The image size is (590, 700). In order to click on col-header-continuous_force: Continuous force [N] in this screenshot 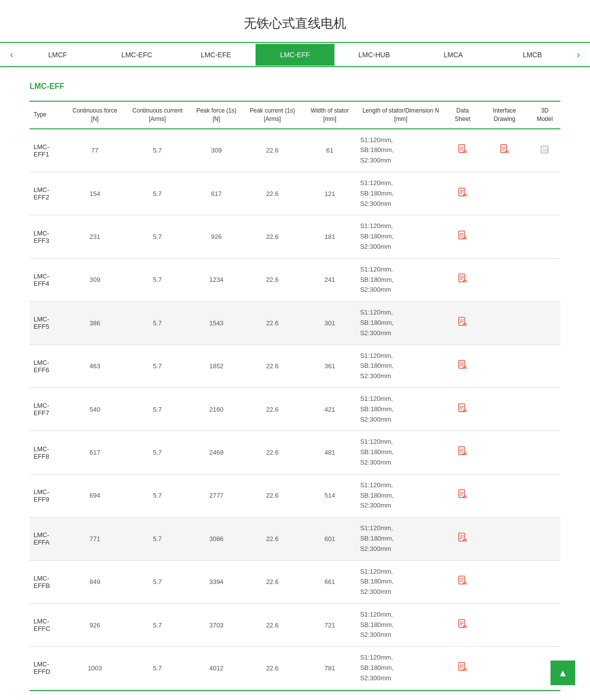, I will do `click(95, 115)`.